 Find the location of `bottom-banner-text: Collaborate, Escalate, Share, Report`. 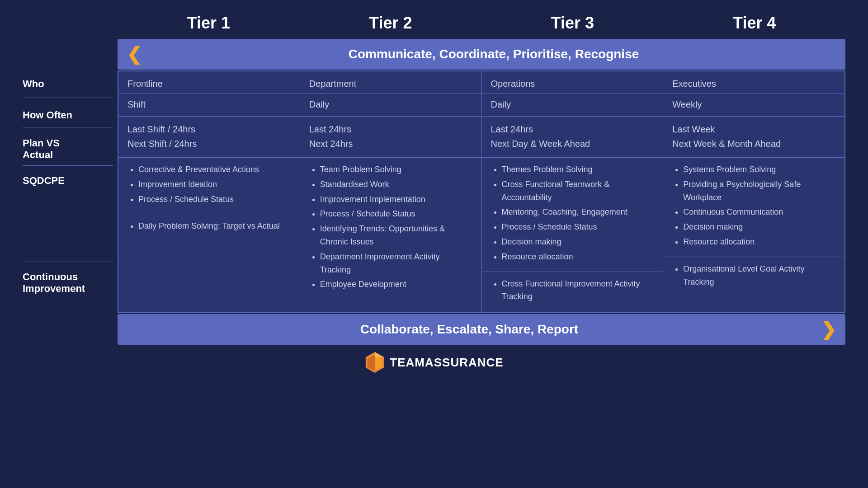

bottom-banner-text: Collaborate, Escalate, Share, Report is located at coordinates (469, 329).